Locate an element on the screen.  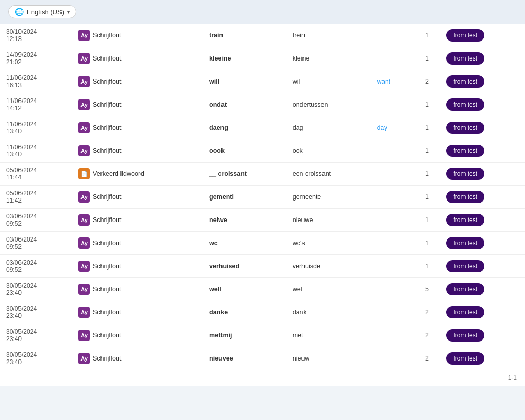
count-cell: 5 is located at coordinates (427, 289).